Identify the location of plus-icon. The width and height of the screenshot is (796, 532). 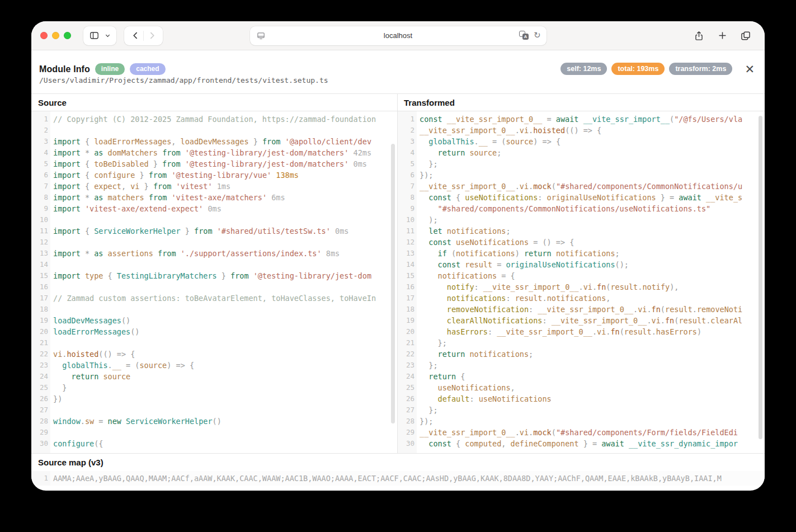
(723, 36).